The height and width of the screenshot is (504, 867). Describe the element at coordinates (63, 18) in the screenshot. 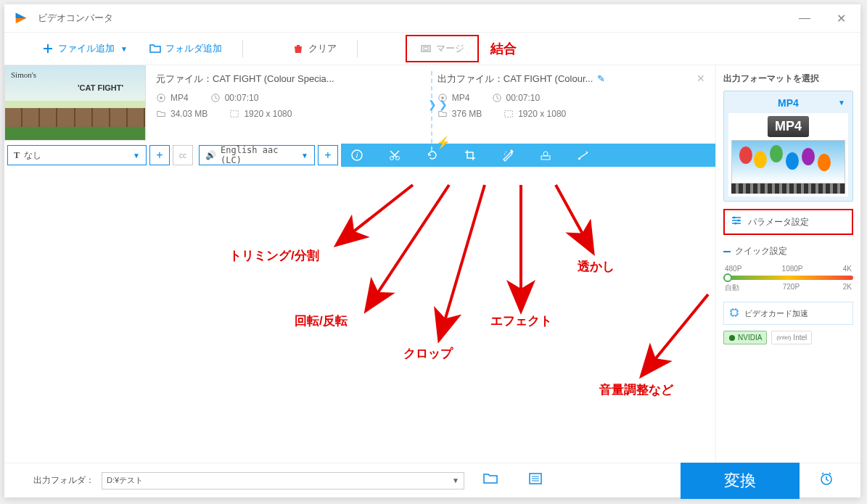

I see `app-logo: ビデオコンバータ` at that location.